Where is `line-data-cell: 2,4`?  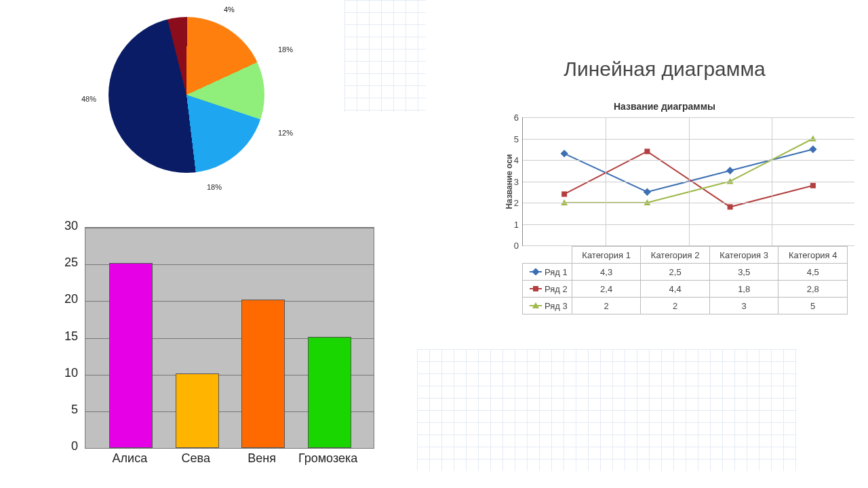
line-data-cell: 2,4 is located at coordinates (606, 289).